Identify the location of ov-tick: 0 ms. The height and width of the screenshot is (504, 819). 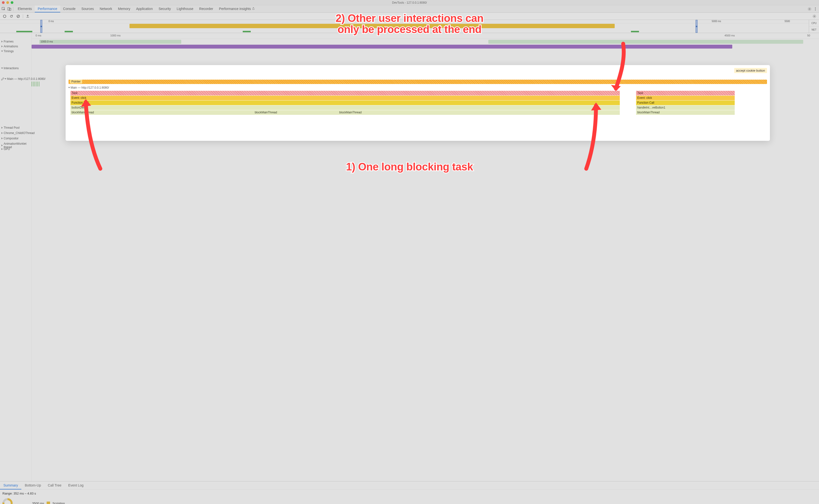
(51, 21).